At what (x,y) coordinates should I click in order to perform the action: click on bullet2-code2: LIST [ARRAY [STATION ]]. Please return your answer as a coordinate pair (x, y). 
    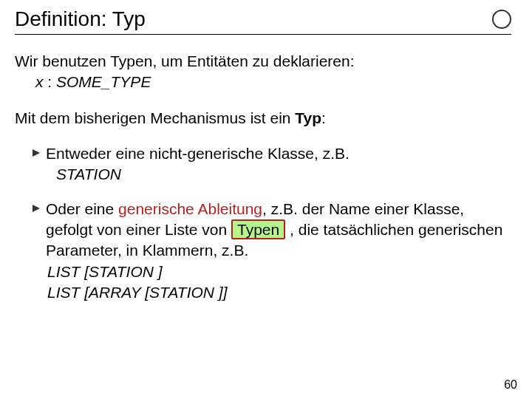
    Looking at the image, I should click on (263, 293).